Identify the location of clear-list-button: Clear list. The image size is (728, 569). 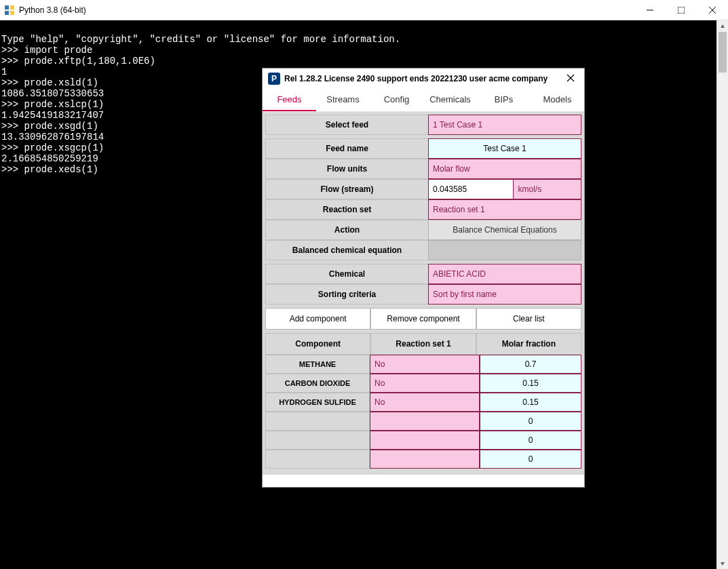
(529, 319).